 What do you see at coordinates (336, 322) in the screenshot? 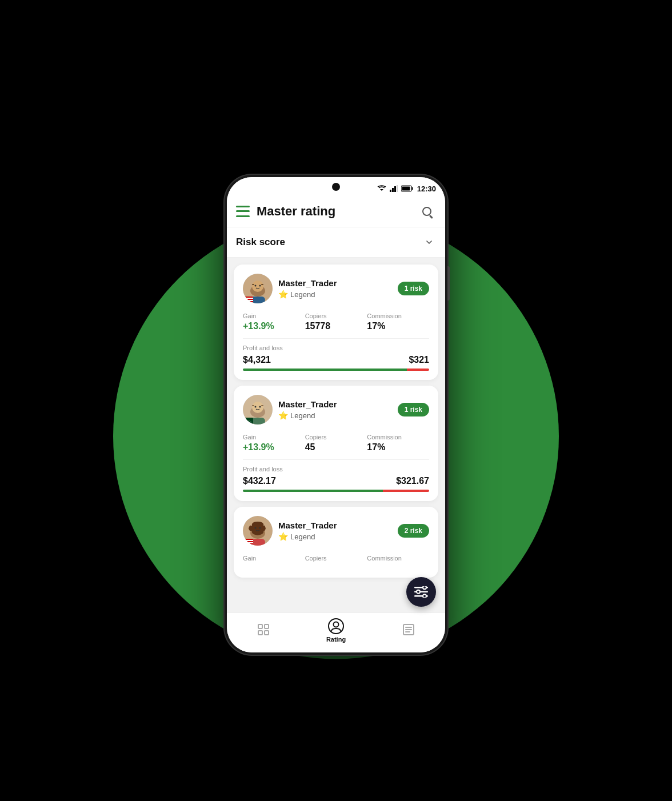
I see `copiers-stat: Copiers 15778` at bounding box center [336, 322].